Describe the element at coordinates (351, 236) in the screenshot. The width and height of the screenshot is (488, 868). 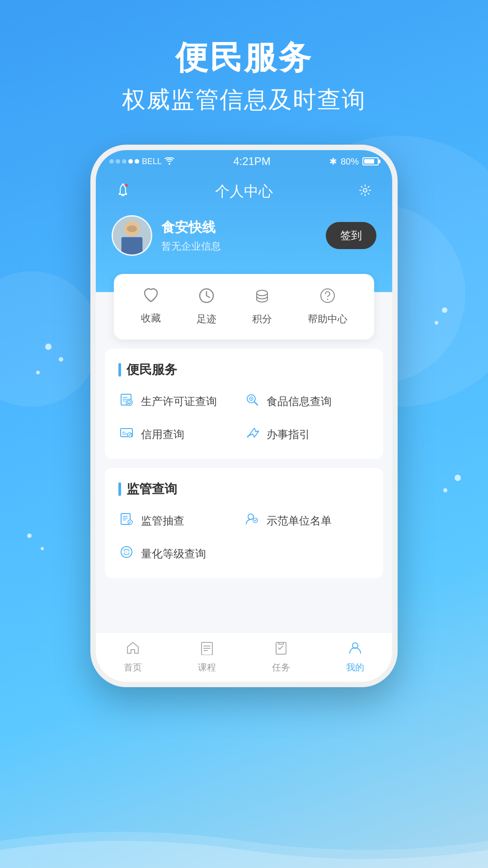
I see `checkin-button: 签到` at that location.